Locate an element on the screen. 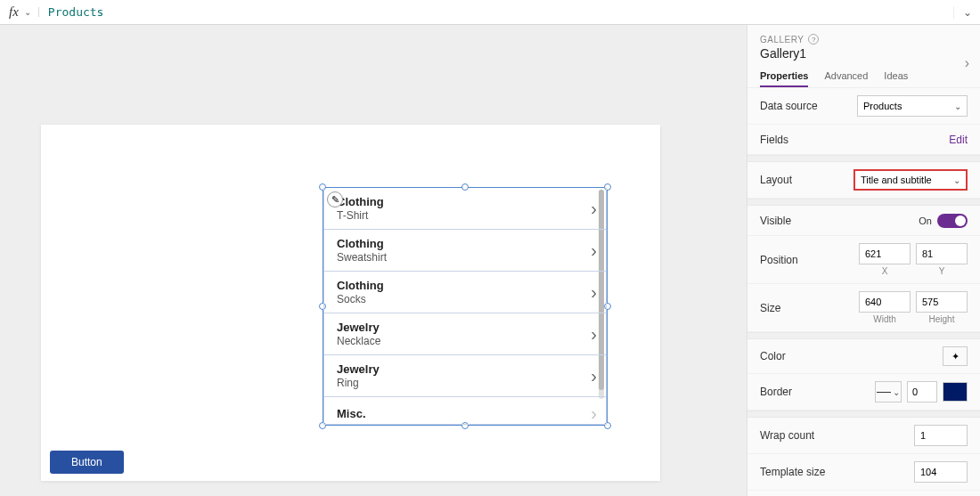 The height and width of the screenshot is (496, 980). label-size: Size is located at coordinates (809, 308).